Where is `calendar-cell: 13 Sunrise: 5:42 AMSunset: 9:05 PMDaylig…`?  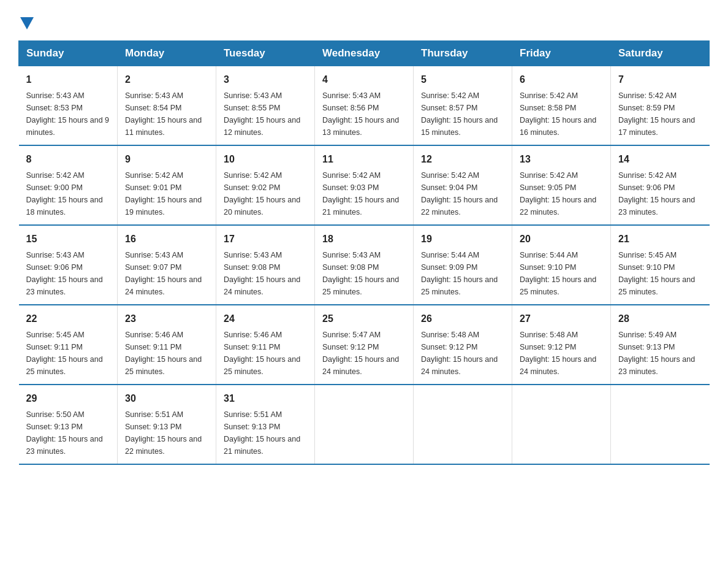 calendar-cell: 13 Sunrise: 5:42 AMSunset: 9:05 PMDaylig… is located at coordinates (561, 185).